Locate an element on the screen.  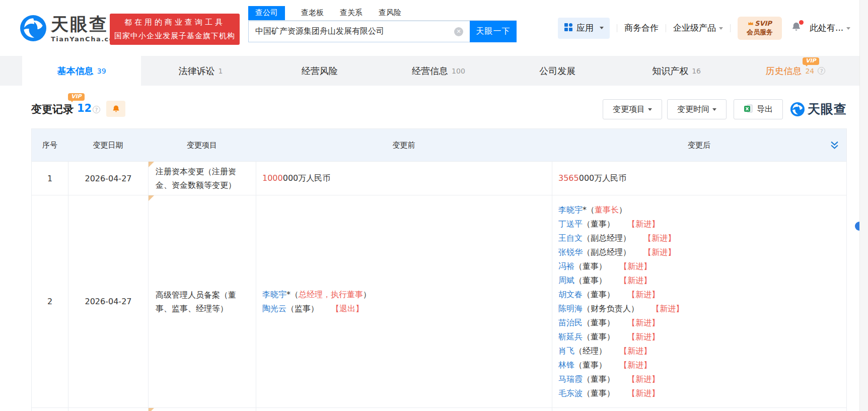
person-link: 王自文 is located at coordinates (570, 238).